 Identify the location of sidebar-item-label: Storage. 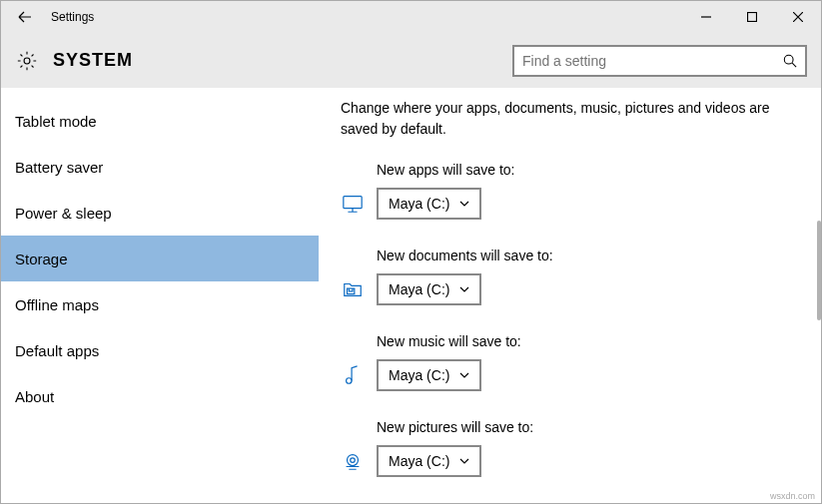
(42, 259).